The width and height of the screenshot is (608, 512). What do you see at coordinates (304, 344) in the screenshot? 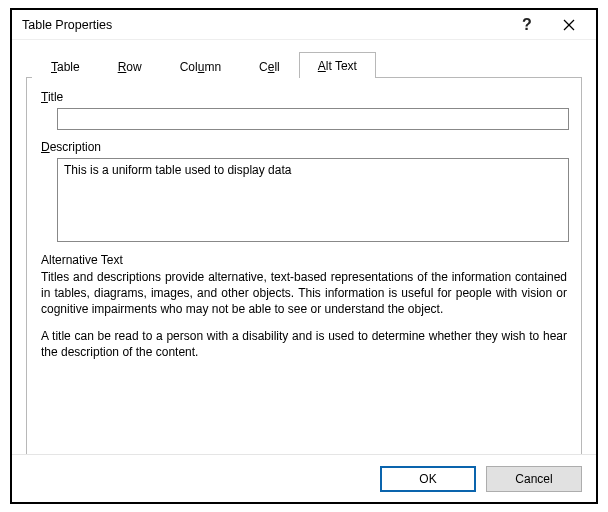
I see `alt-text-help-p2: A title can be read to a person with a d…` at bounding box center [304, 344].